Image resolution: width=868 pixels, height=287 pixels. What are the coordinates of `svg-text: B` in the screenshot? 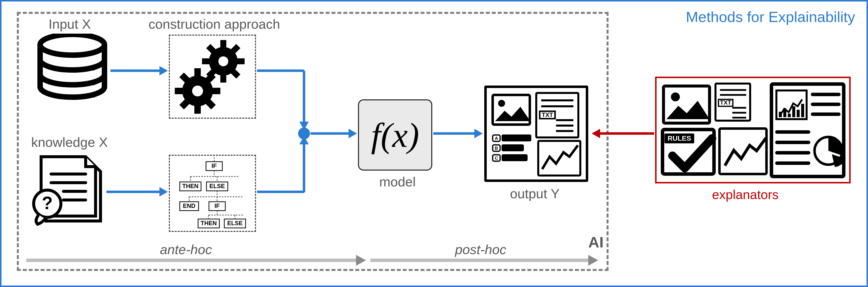 It's located at (497, 148).